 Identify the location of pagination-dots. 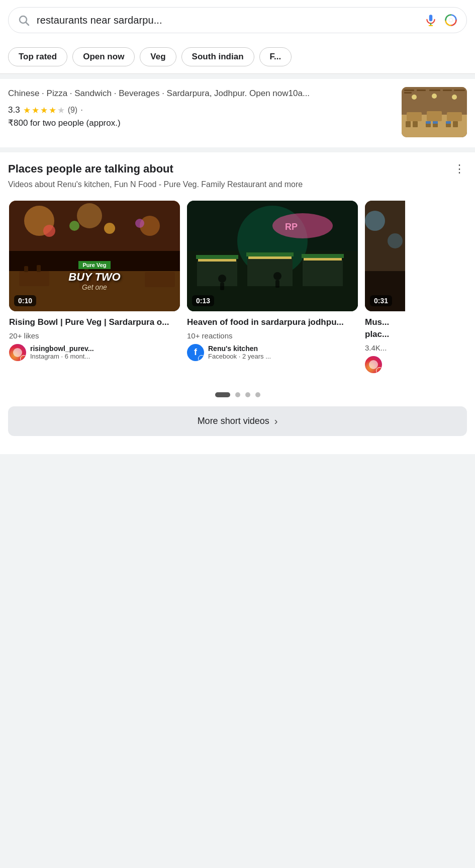
(237, 396).